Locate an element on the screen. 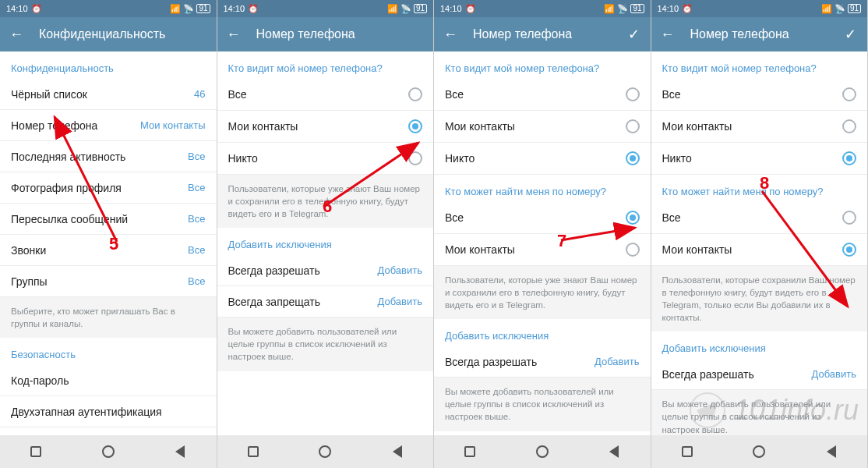 The height and width of the screenshot is (468, 868). statusbar: 14:10⏰ 📶📡91 is located at coordinates (542, 9).